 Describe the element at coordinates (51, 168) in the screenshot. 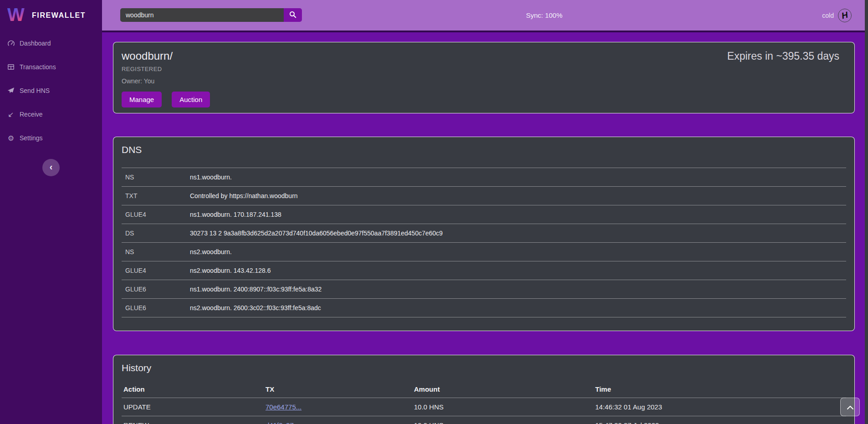

I see `sidebar-collapse-button: ‹` at that location.